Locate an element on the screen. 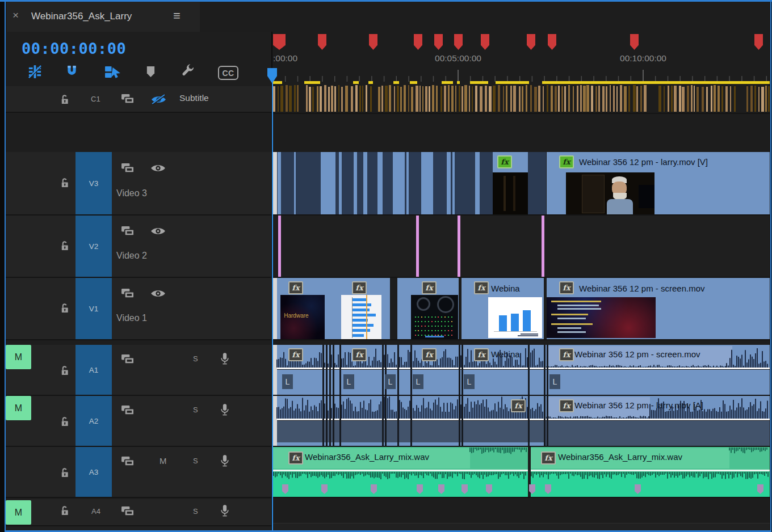 This screenshot has width=772, height=532. linked-selection-icon is located at coordinates (112, 71).